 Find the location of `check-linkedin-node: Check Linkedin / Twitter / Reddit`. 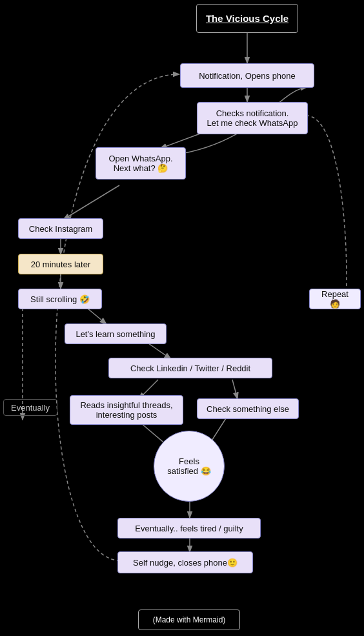

check-linkedin-node: Check Linkedin / Twitter / Reddit is located at coordinates (190, 368).